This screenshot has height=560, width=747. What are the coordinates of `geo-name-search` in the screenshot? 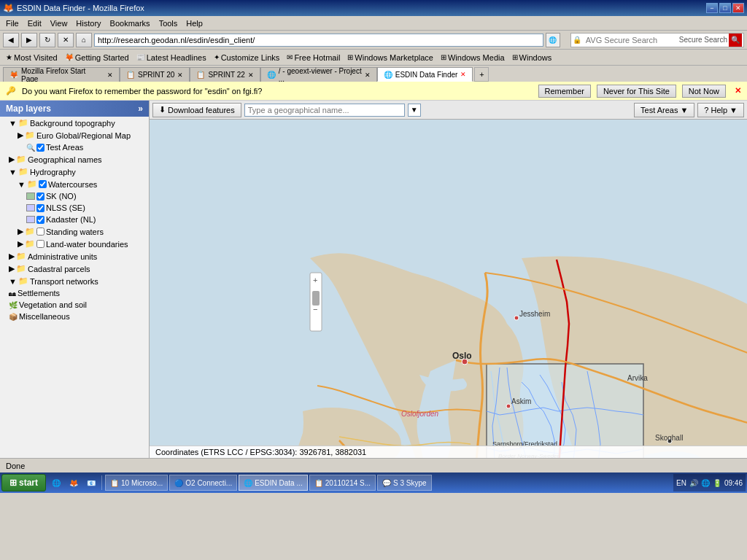 It's located at (325, 110).